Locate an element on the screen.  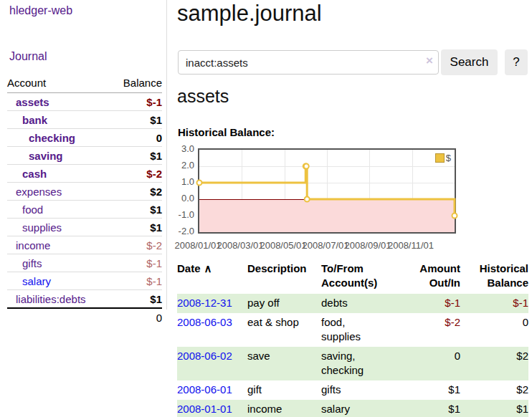
chart-plot-area: $ is located at coordinates (327, 191).